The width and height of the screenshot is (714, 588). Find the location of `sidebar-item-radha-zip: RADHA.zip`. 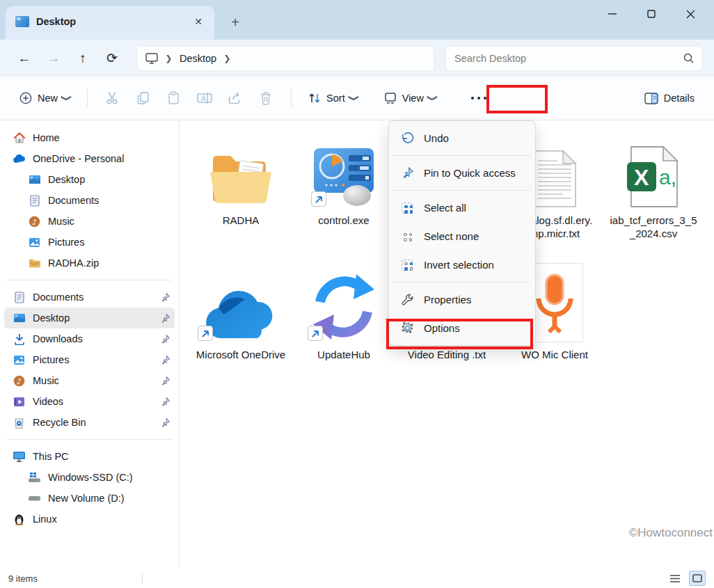

sidebar-item-radha-zip: RADHA.zip is located at coordinates (89, 263).